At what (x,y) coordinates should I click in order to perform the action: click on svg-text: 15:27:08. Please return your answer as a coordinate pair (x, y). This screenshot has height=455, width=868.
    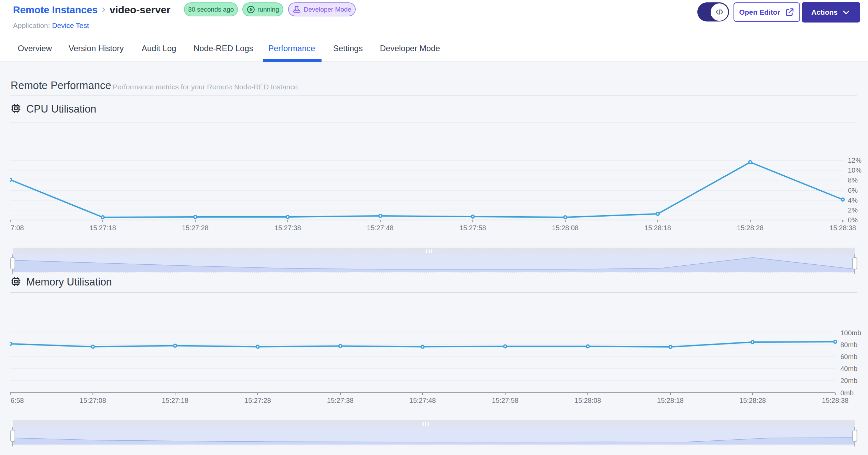
    Looking at the image, I should click on (93, 400).